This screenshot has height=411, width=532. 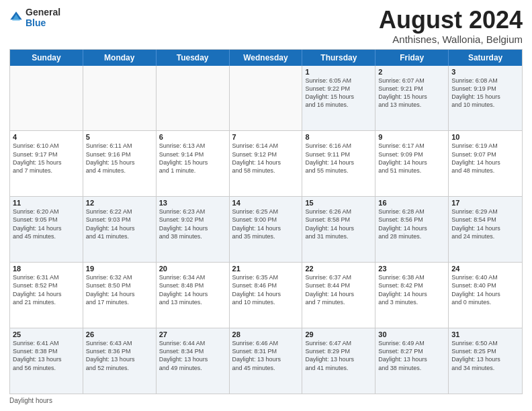 What do you see at coordinates (46, 137) in the screenshot?
I see `day-number: 4` at bounding box center [46, 137].